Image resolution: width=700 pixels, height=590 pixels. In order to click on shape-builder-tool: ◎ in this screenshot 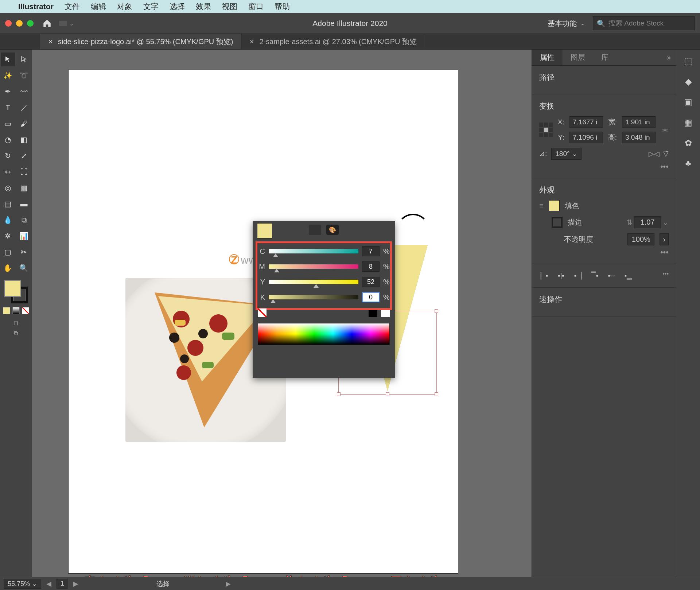, I will do `click(8, 188)`.